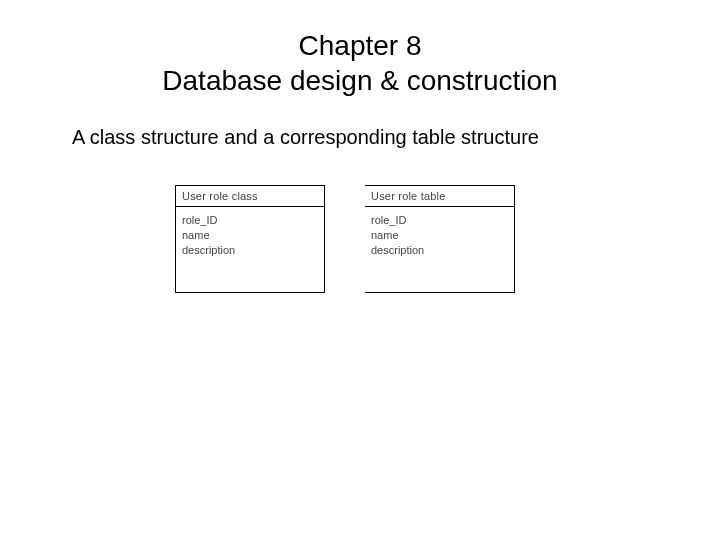 Image resolution: width=720 pixels, height=540 pixels. Describe the element at coordinates (250, 239) in the screenshot. I see `class-structure-box: User role class role_ID name description` at that location.